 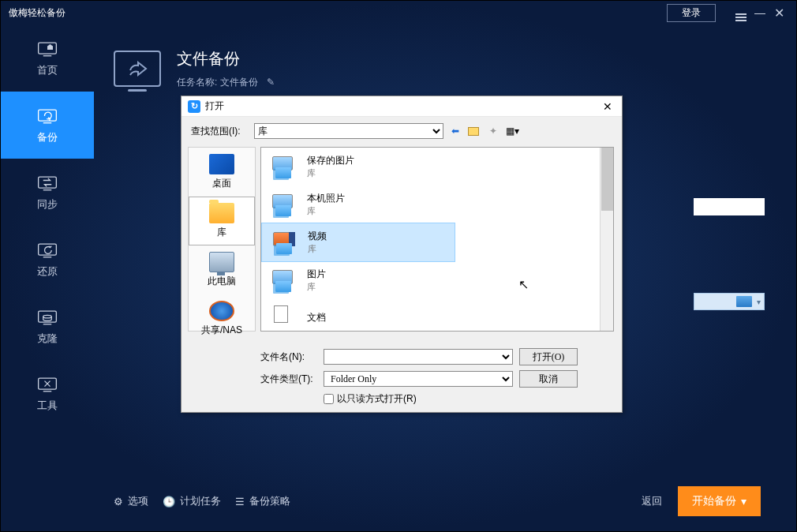 I want to click on sidebar-item-backup: 备份, so click(x=47, y=125).